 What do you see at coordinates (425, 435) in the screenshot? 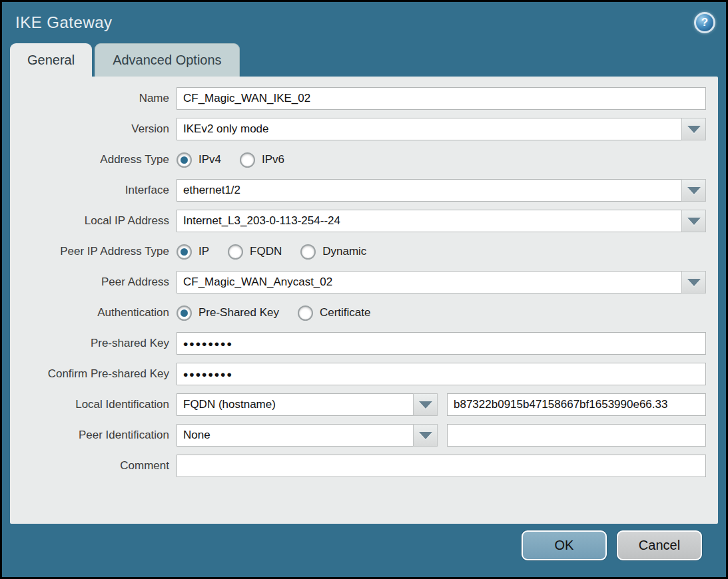
I see `peer-identification-dropdown-button` at bounding box center [425, 435].